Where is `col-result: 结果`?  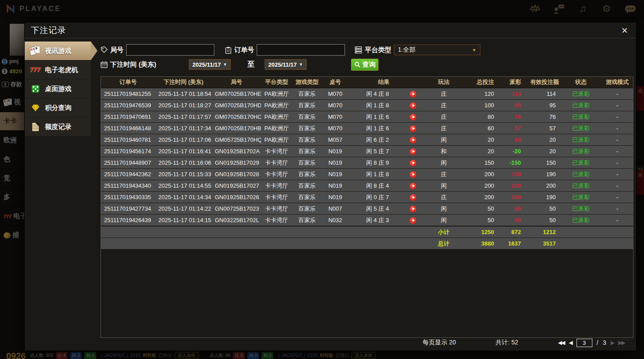 col-result: 结果 is located at coordinates (384, 82).